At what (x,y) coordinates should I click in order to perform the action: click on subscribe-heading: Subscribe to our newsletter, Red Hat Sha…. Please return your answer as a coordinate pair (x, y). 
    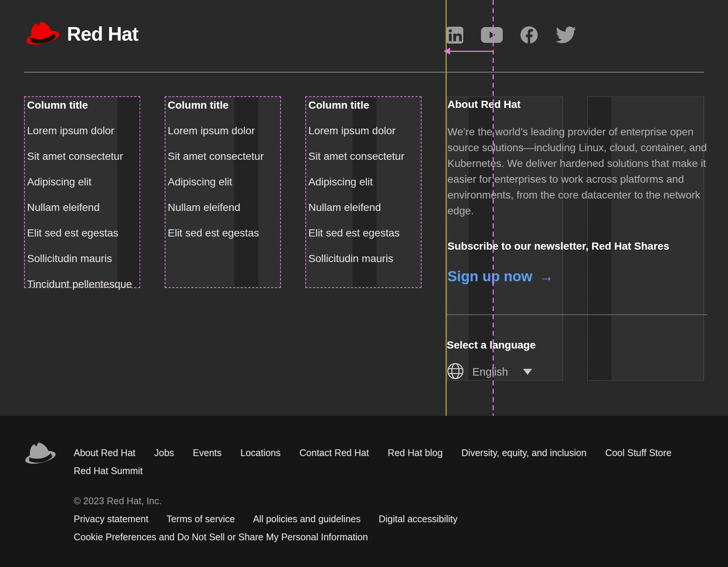
    Looking at the image, I should click on (578, 246).